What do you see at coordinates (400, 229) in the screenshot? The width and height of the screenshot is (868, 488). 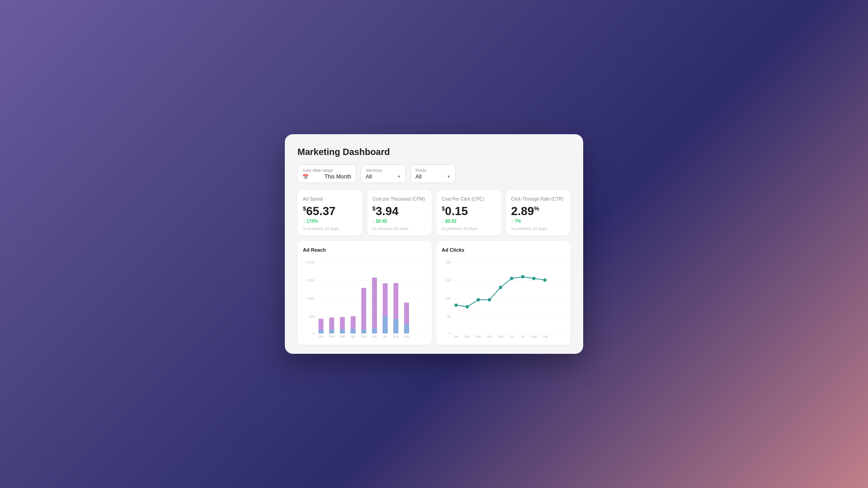 I see `metric-compare-cpm: vs previous 30 days` at bounding box center [400, 229].